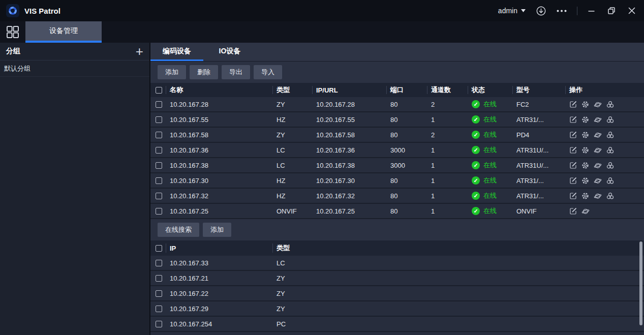 Image resolution: width=644 pixels, height=335 pixels. I want to click on header-checkbox-cell, so click(158, 248).